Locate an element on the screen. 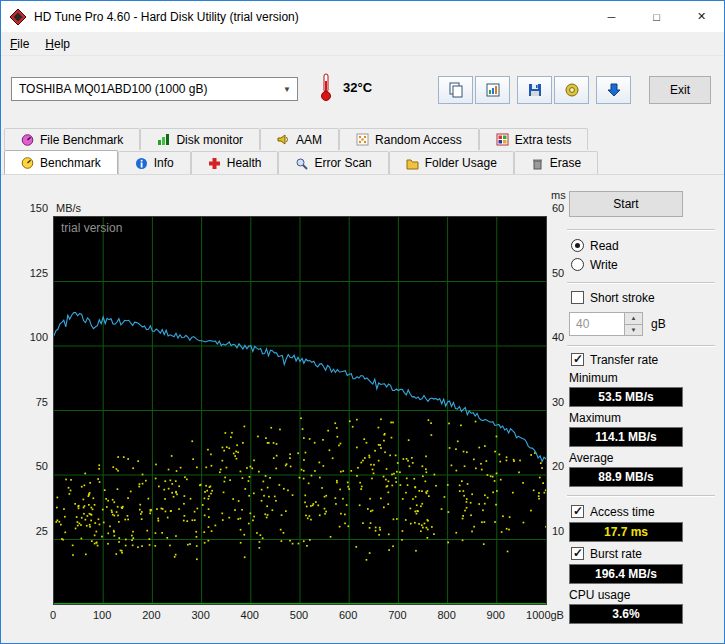 This screenshot has width=725, height=644. export-icon is located at coordinates (572, 90).